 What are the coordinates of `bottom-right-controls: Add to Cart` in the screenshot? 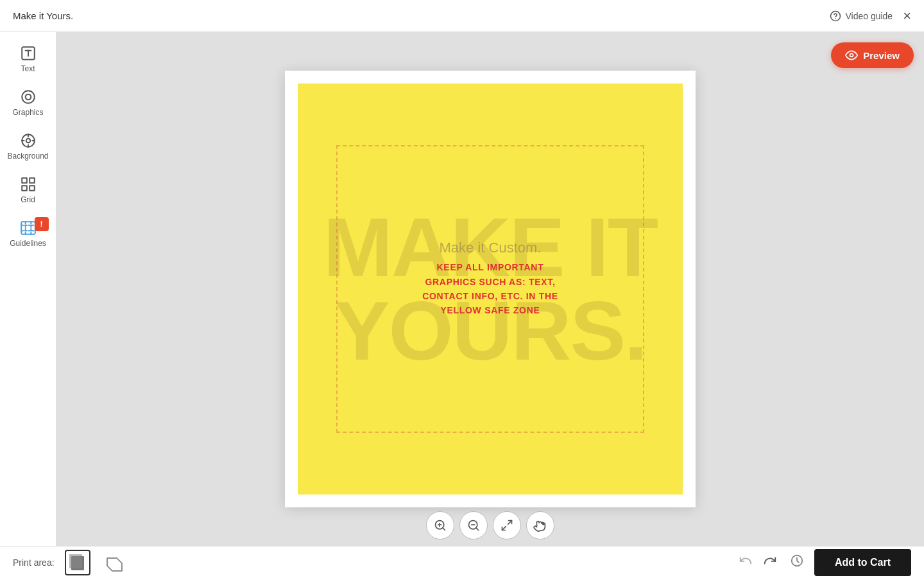 It's located at (824, 563).